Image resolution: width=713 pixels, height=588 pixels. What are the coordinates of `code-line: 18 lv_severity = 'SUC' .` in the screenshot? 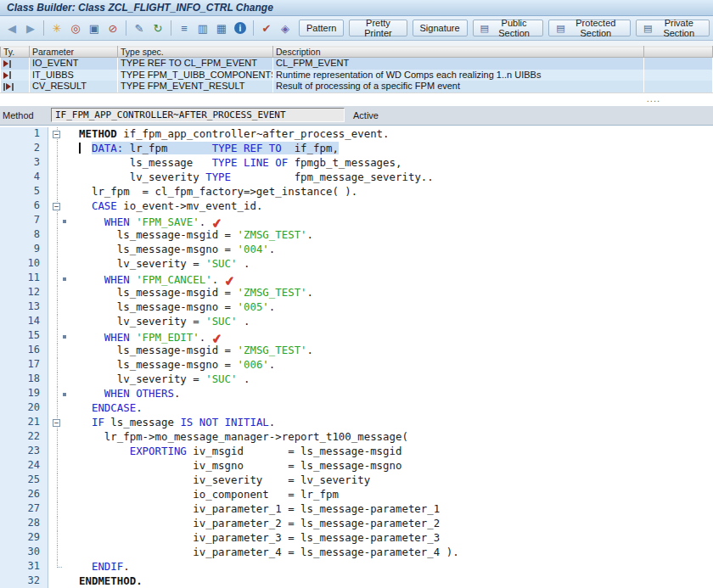 It's located at (356, 380).